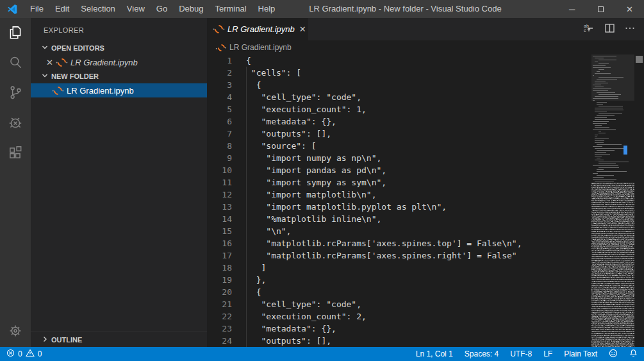 This screenshot has width=644, height=361. What do you see at coordinates (399, 73) in the screenshot?
I see `code-line: 2 "cells": [` at bounding box center [399, 73].